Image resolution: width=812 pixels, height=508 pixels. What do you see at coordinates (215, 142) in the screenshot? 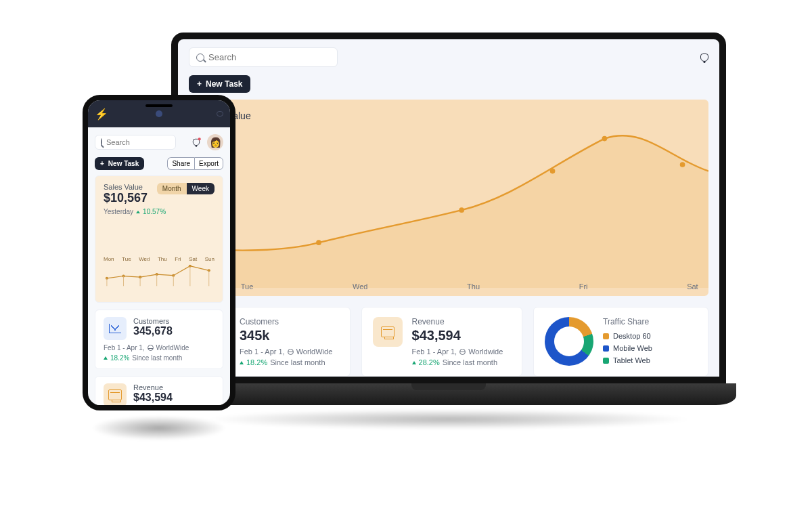
I see `avatar: 👩` at bounding box center [215, 142].